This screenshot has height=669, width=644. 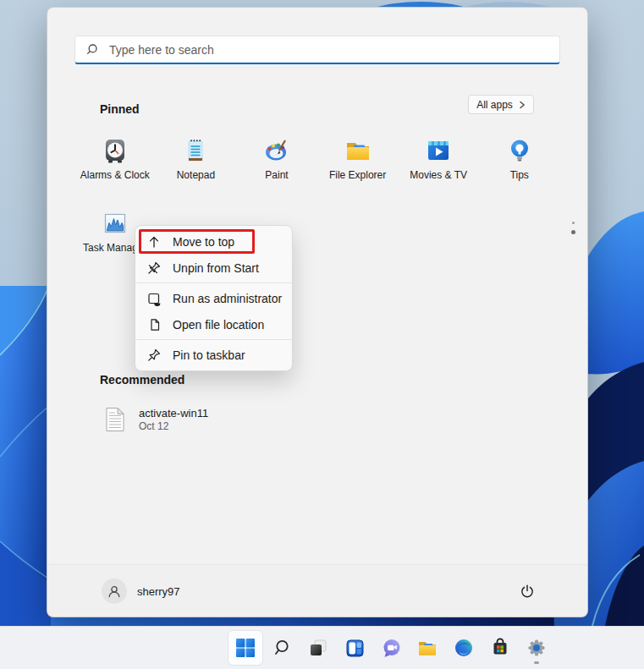 What do you see at coordinates (173, 426) in the screenshot?
I see `recommended-item-date: Oct 12` at bounding box center [173, 426].